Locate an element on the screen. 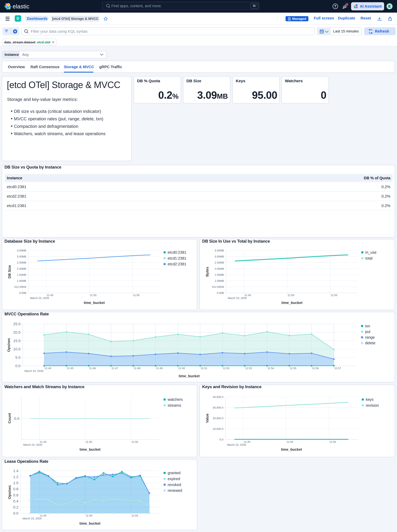 The width and height of the screenshot is (397, 532). svg-text: 11:53 is located at coordinates (248, 368).